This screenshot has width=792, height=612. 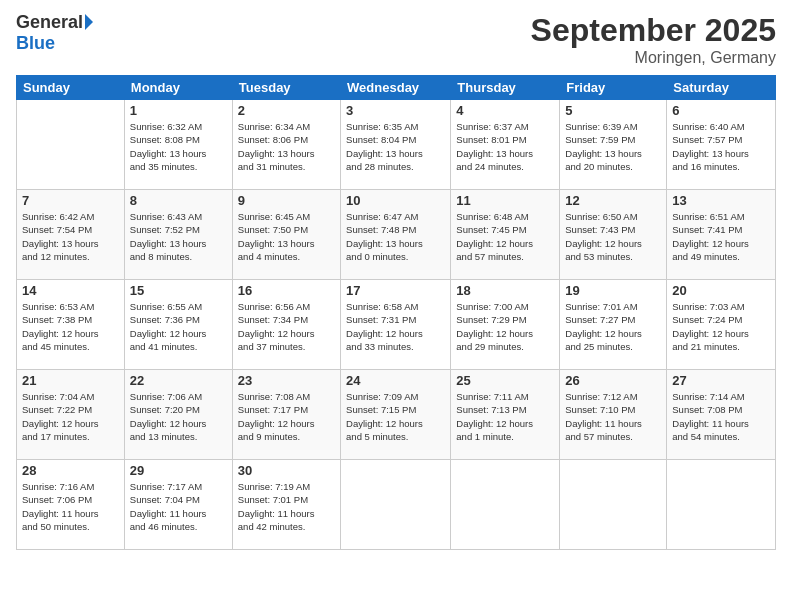 What do you see at coordinates (506, 415) in the screenshot?
I see `calendar-cell: 25Sunrise: 7:11 AM Sunset: 7:13 PM Dayli…` at bounding box center [506, 415].